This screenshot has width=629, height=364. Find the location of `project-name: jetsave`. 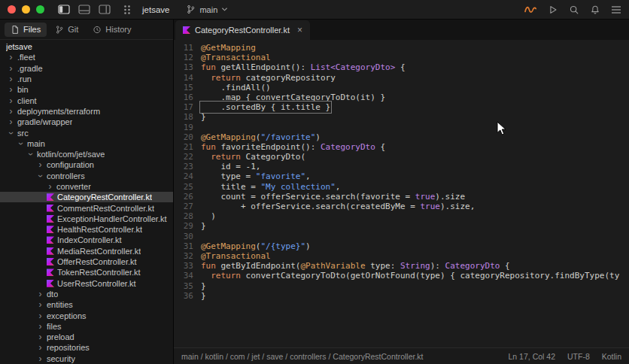

project-name: jetsave is located at coordinates (156, 10).